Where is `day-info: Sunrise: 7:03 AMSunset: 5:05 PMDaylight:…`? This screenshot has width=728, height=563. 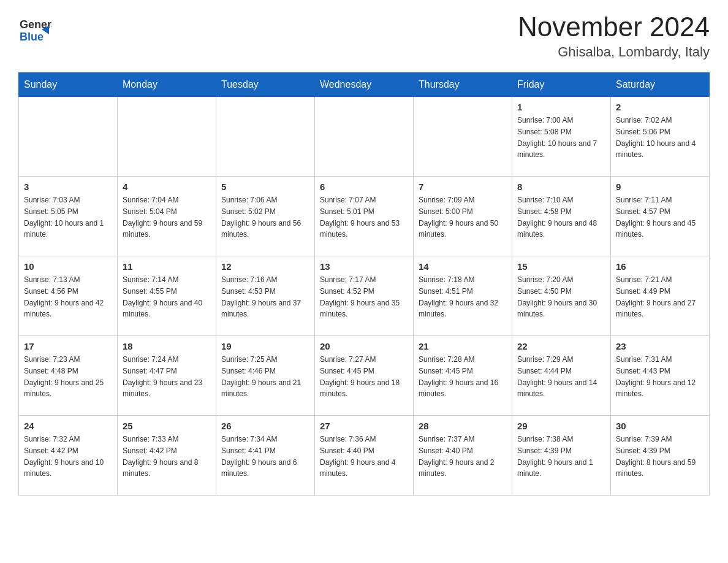 day-info: Sunrise: 7:03 AMSunset: 5:05 PMDaylight:… is located at coordinates (68, 217).